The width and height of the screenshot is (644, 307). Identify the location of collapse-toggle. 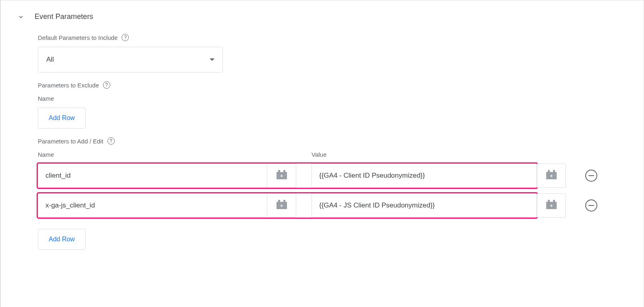
(21, 17).